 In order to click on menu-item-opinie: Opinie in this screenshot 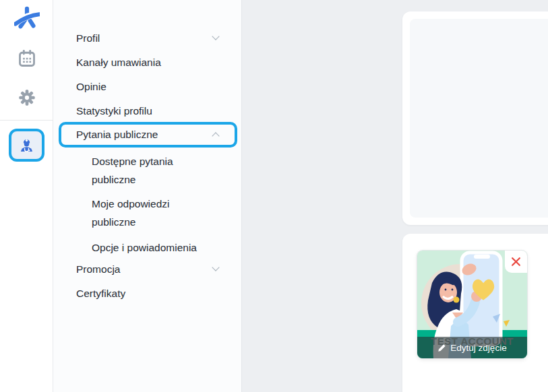, I will do `click(150, 87)`.